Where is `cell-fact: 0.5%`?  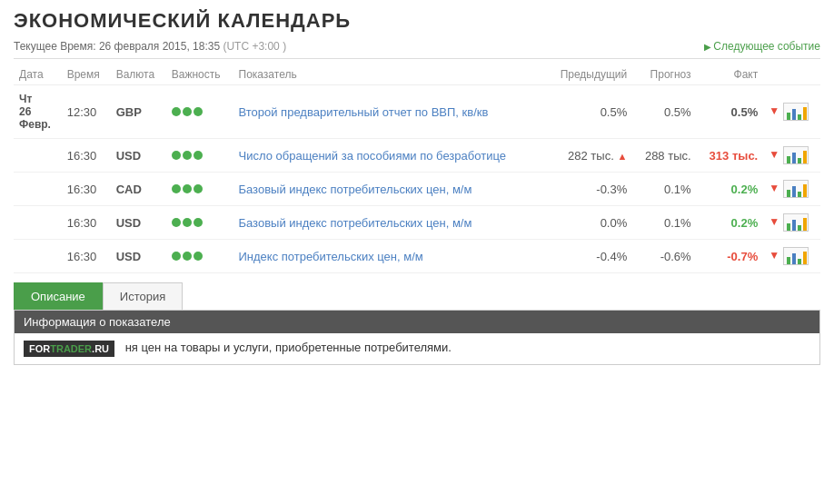
cell-fact: 0.5% is located at coordinates (730, 113).